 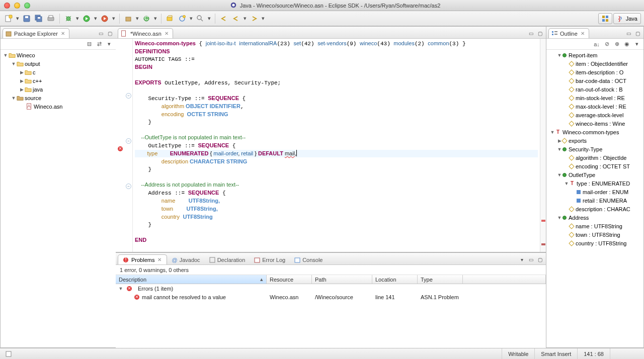 What do you see at coordinates (595, 72) in the screenshot?
I see `outline-item: item-description : O` at bounding box center [595, 72].